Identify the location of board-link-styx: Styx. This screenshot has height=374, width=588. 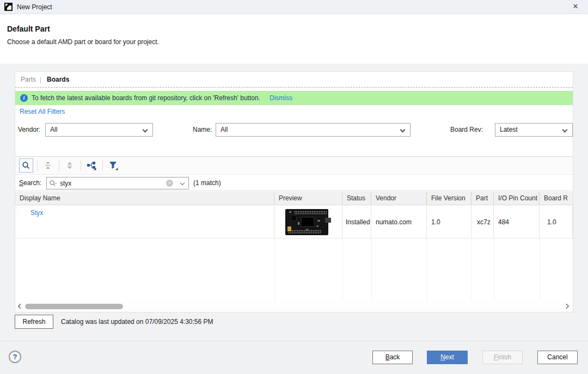
(37, 213).